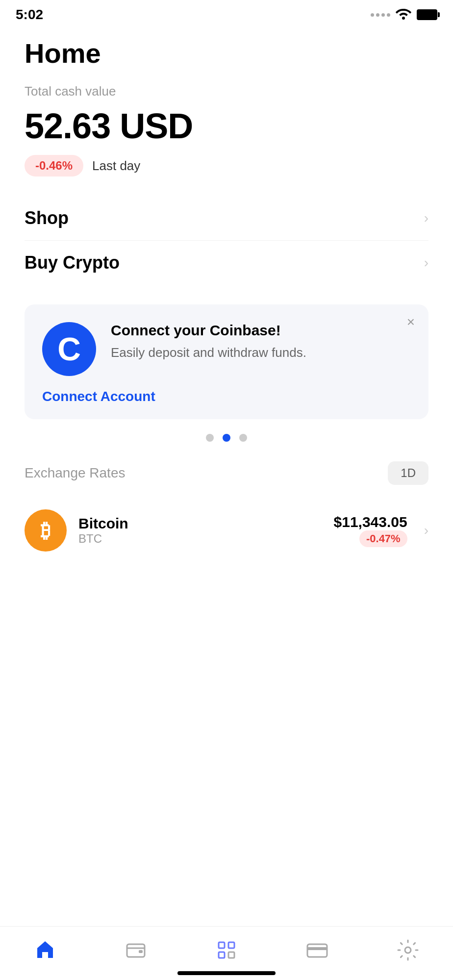  Describe the element at coordinates (427, 218) in the screenshot. I see `shop-chevron-icon: ›` at that location.